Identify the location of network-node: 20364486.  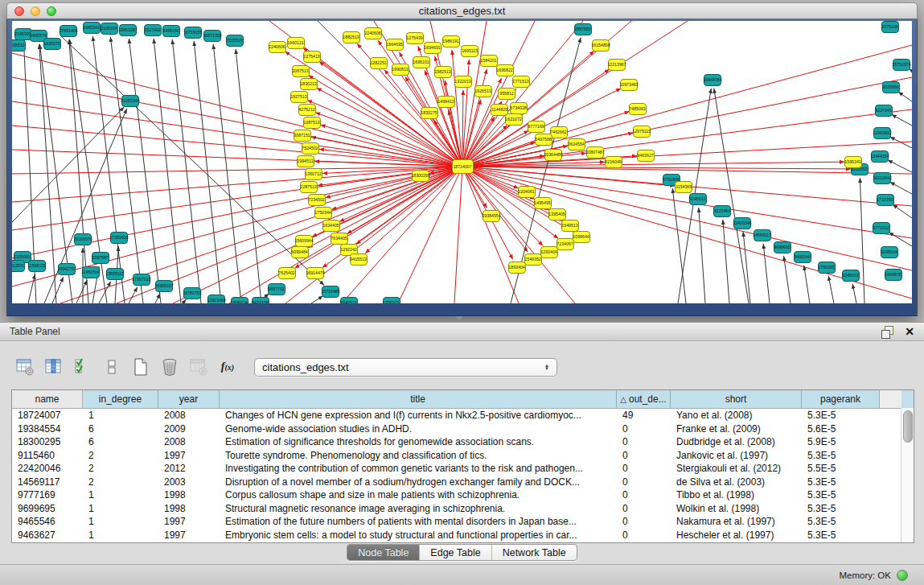
(553, 154).